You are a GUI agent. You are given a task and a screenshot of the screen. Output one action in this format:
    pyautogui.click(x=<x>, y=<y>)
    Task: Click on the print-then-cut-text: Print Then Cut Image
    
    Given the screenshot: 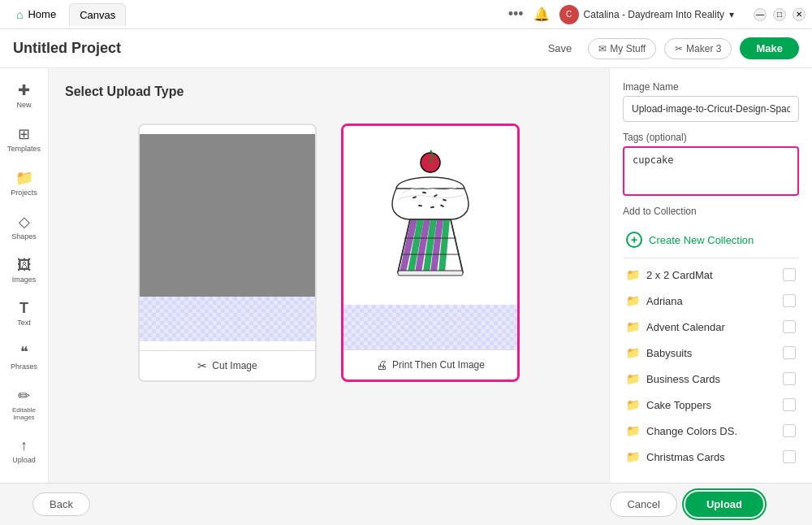 What is the action you would take?
    pyautogui.click(x=438, y=365)
    